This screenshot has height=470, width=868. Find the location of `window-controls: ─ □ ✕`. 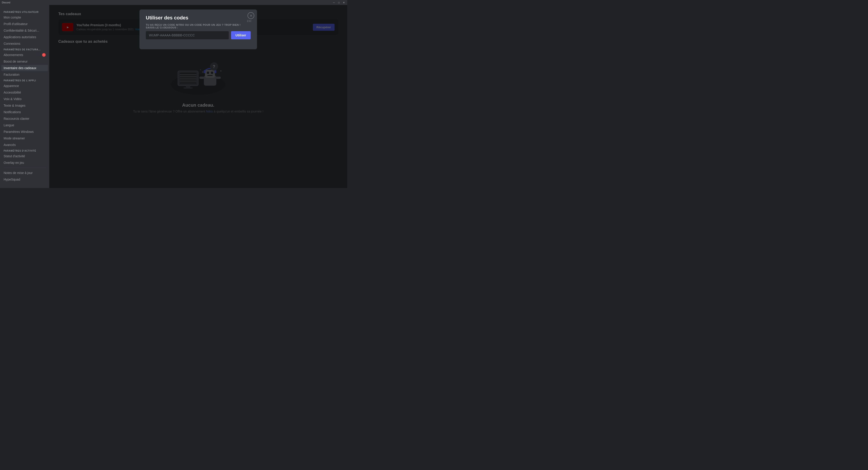

window-controls: ─ □ ✕ is located at coordinates (339, 3).